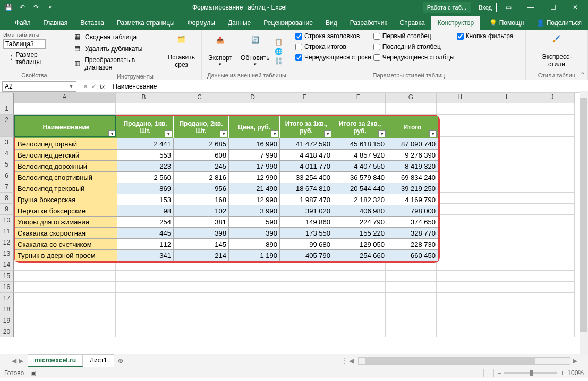  What do you see at coordinates (146, 222) in the screenshot?
I see `table-cell: 254` at bounding box center [146, 222].